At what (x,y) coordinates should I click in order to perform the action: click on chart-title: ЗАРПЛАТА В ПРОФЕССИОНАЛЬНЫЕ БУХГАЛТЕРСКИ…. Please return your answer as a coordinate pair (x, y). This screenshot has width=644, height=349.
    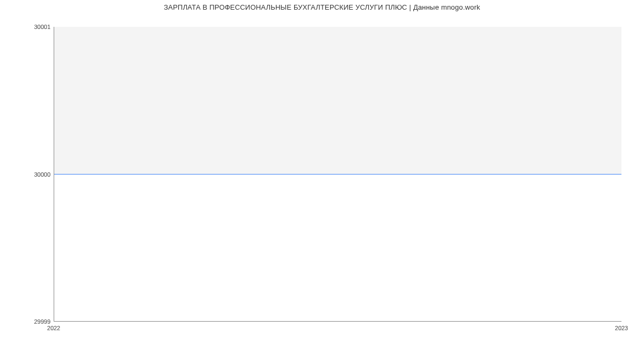
    Looking at the image, I should click on (322, 5).